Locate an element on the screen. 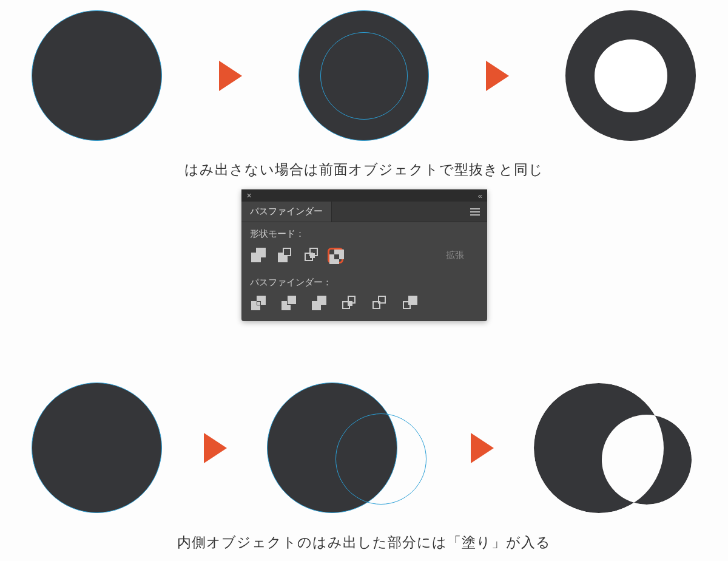 Image resolution: width=728 pixels, height=561 pixels. pathfinder-panel: ✕ « パスファインダー 形状モード： 拡張 パスファインダー： is located at coordinates (364, 255).